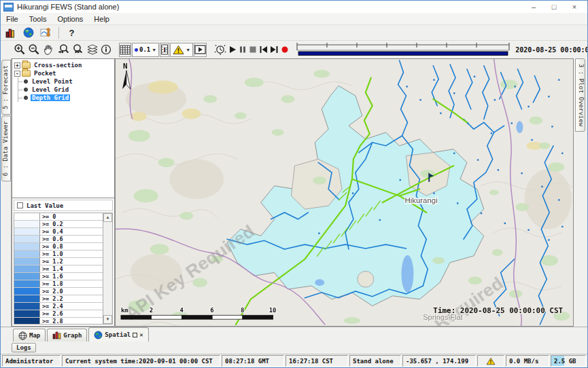  What do you see at coordinates (18, 65) in the screenshot?
I see `tree-expander-icon: +` at bounding box center [18, 65].